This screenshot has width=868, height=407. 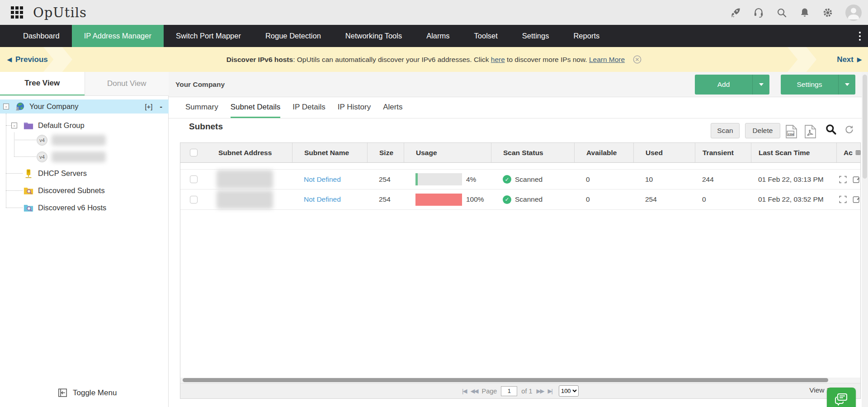 I want to click on column-chooser-grid-icon, so click(x=858, y=153).